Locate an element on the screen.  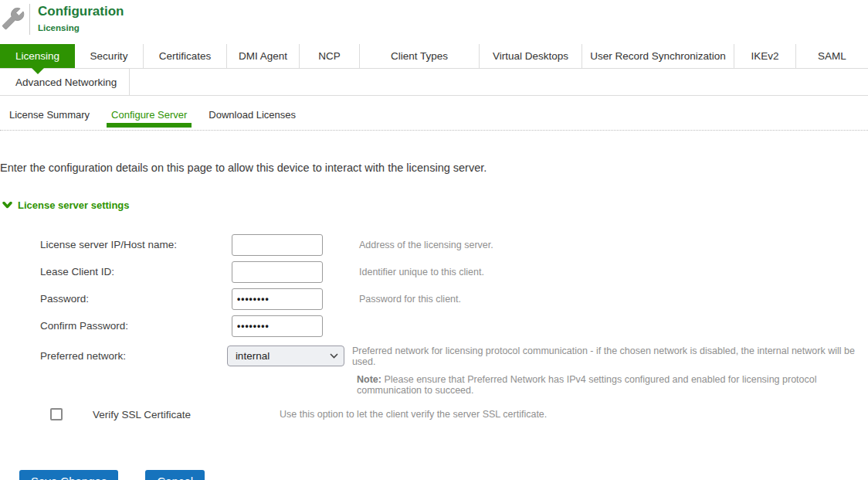
preferred-network-help: Preferred network for licensing protocol… is located at coordinates (610, 356).